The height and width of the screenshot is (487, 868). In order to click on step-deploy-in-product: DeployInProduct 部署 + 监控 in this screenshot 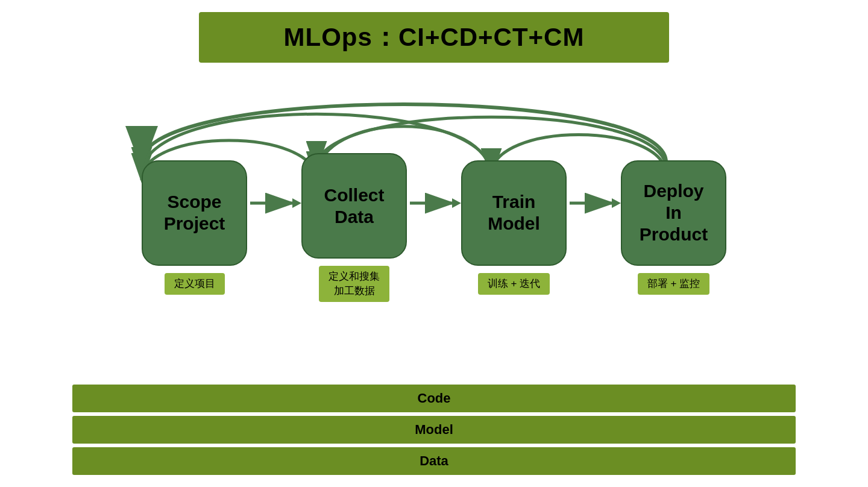, I will do `click(674, 228)`.